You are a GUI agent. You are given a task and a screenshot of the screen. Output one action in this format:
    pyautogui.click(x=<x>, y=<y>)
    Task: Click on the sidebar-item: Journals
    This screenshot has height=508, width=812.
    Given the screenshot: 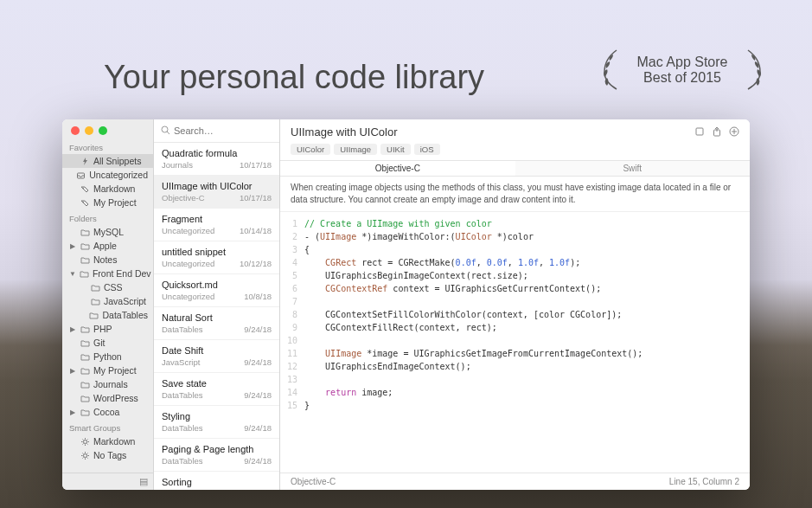 What is the action you would take?
    pyautogui.click(x=107, y=384)
    